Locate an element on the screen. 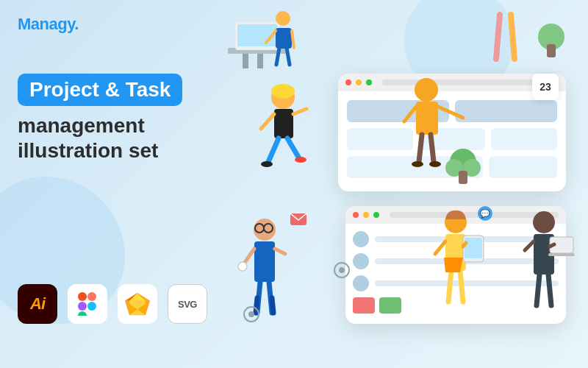 Image resolution: width=588 pixels, height=368 pixels. figma-svg is located at coordinates (87, 304).